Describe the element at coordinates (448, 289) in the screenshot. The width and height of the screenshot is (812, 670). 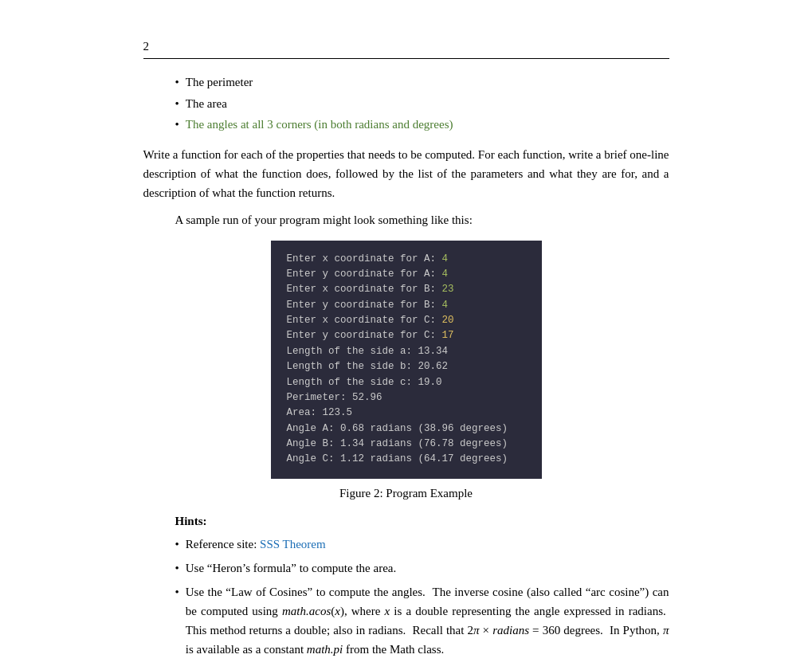
I see `terminal-value: 23` at that location.